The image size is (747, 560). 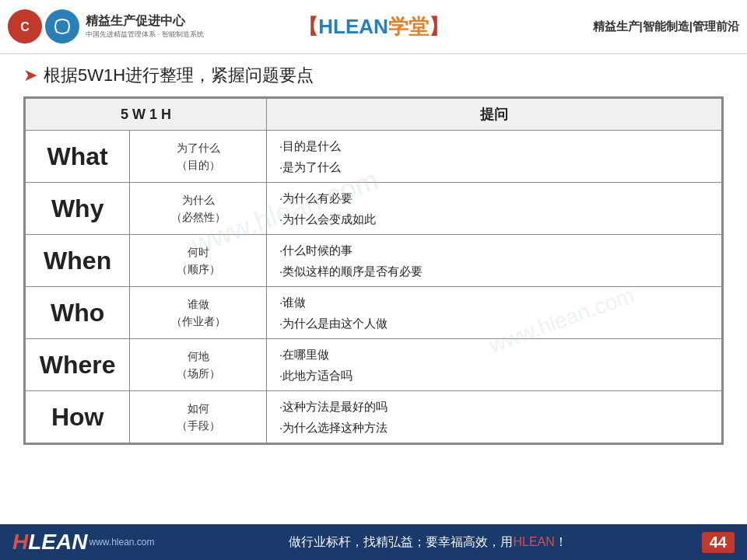 What do you see at coordinates (494, 302) in the screenshot?
I see `question-1: ·谁做` at bounding box center [494, 302].